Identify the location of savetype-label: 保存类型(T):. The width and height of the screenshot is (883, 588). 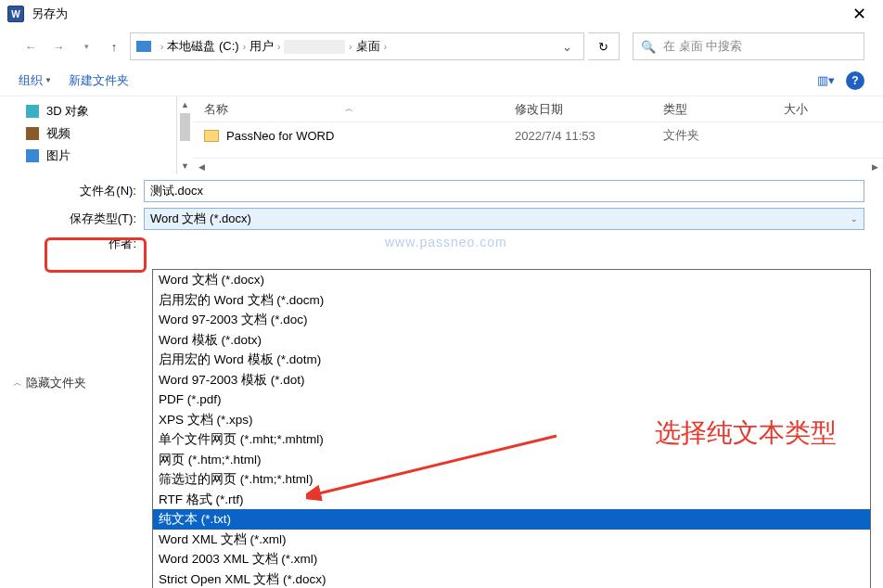
(97, 219).